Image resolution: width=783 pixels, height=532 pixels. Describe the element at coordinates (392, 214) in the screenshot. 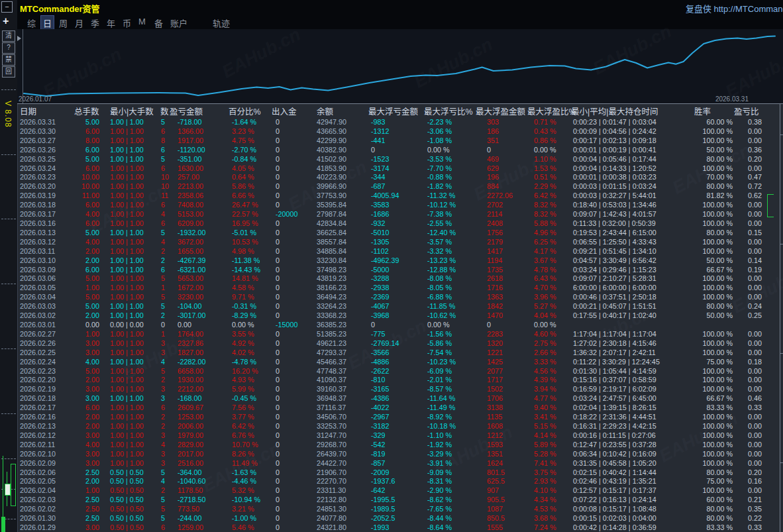

I see `table-row: 2026.03.174.001.00 | 1.0045153.0022.57 %…` at that location.